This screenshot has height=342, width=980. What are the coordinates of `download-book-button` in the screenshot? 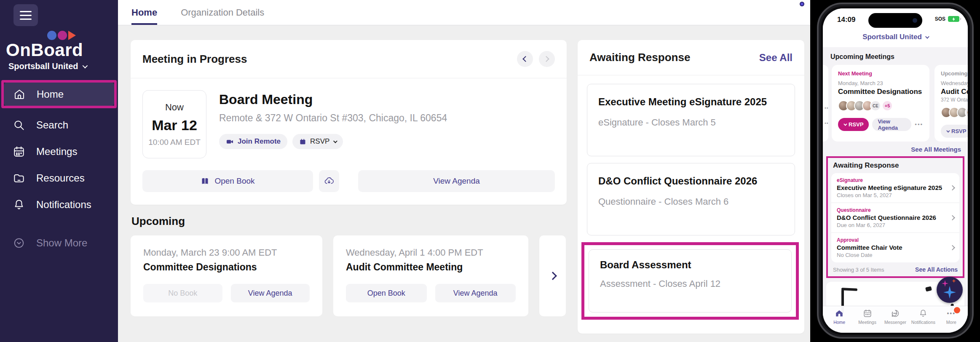 It's located at (329, 181).